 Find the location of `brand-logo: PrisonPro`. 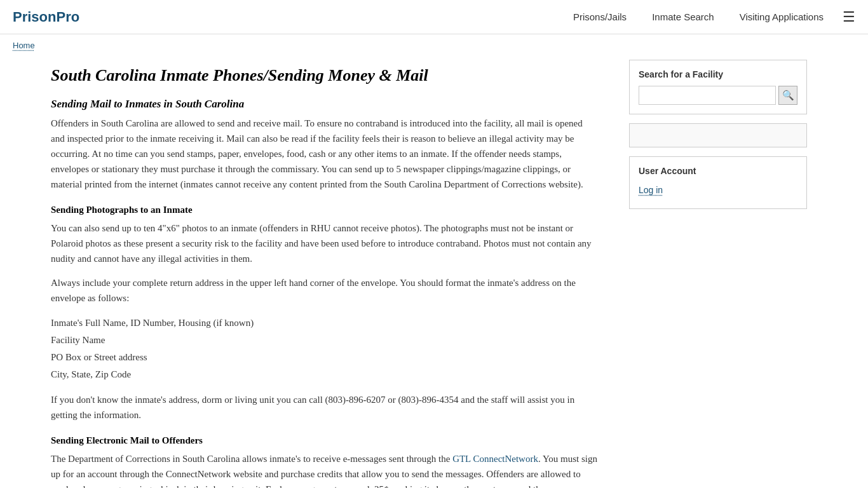

brand-logo: PrisonPro is located at coordinates (46, 17).